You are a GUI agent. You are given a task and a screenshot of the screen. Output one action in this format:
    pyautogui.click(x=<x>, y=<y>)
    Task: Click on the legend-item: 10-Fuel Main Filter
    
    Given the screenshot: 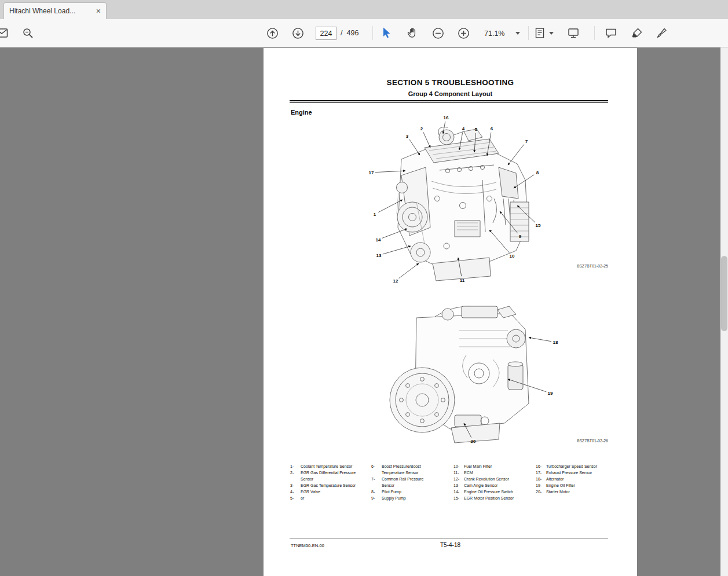 What is the action you would take?
    pyautogui.click(x=495, y=467)
    